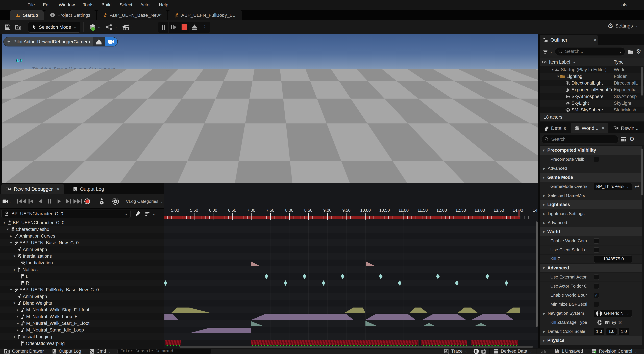 The width and height of the screenshot is (644, 354). What do you see at coordinates (592, 103) in the screenshot?
I see `outliner-row: SkyLightSkyLight` at bounding box center [592, 103].